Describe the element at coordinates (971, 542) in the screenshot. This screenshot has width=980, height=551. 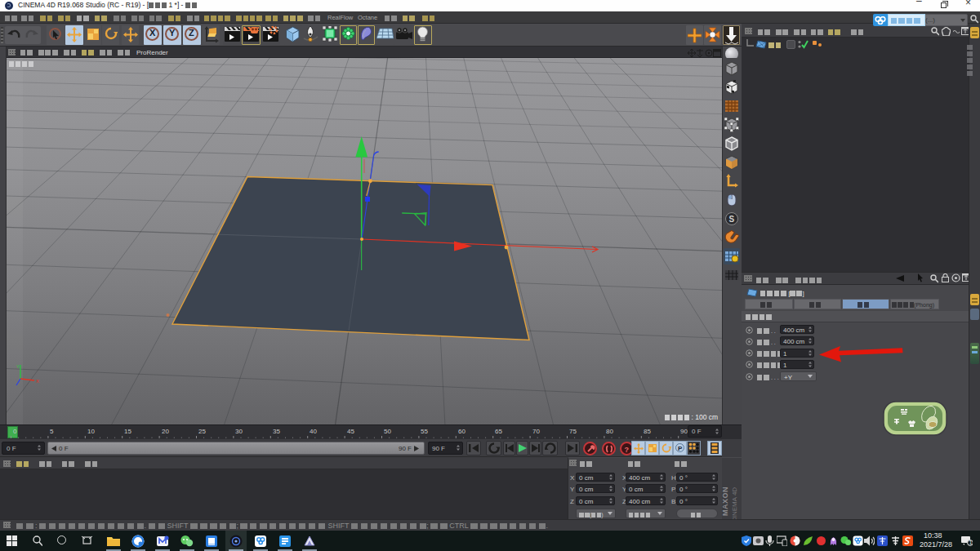
I see `svg-text: 1` at that location.